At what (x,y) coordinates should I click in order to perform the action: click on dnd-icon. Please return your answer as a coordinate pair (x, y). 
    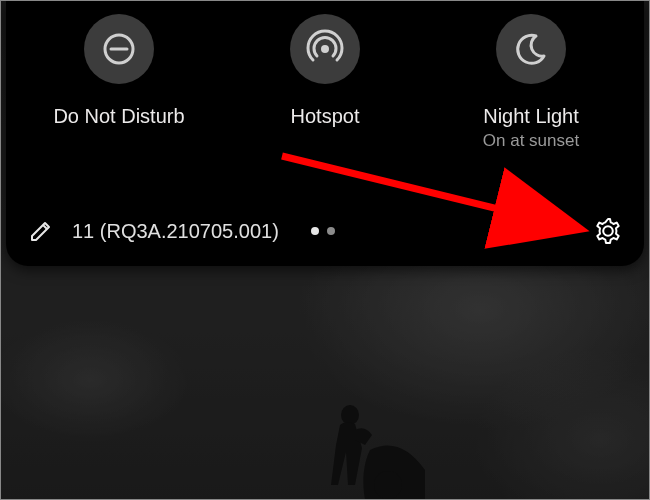
    Looking at the image, I should click on (119, 49).